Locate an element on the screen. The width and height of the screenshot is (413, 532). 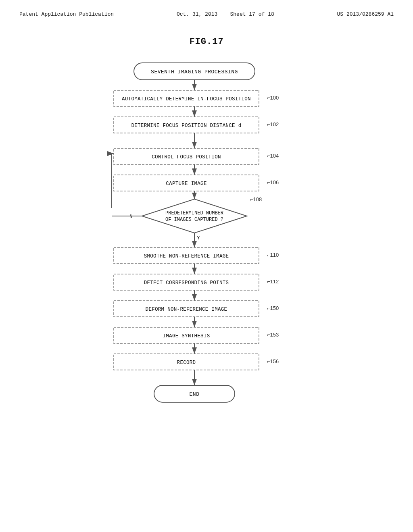
n-label: N is located at coordinates (131, 217).